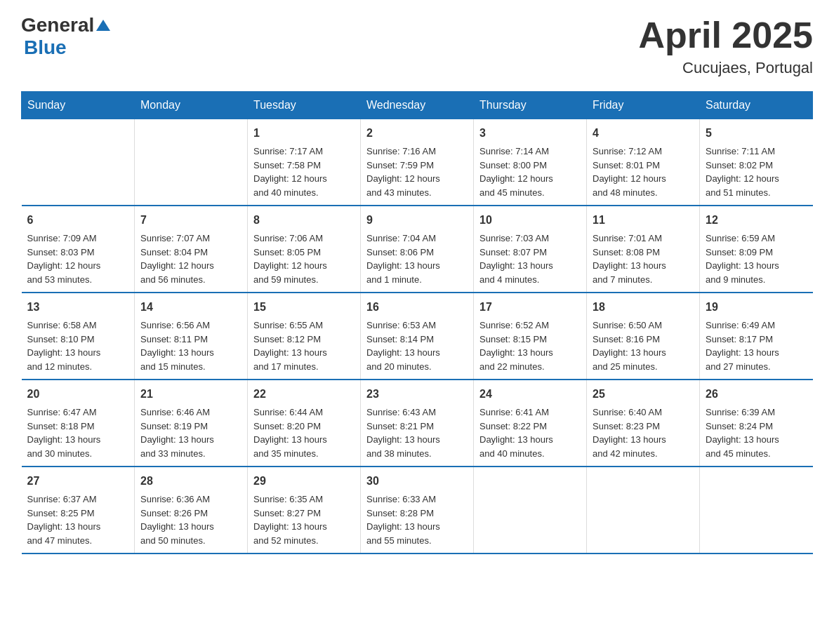  Describe the element at coordinates (191, 307) in the screenshot. I see `day-number: 14` at that location.